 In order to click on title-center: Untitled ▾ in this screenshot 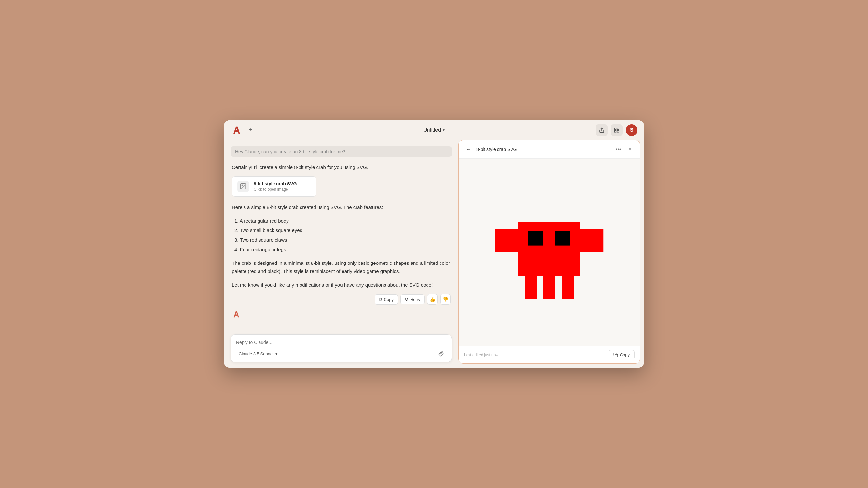, I will do `click(434, 130)`.